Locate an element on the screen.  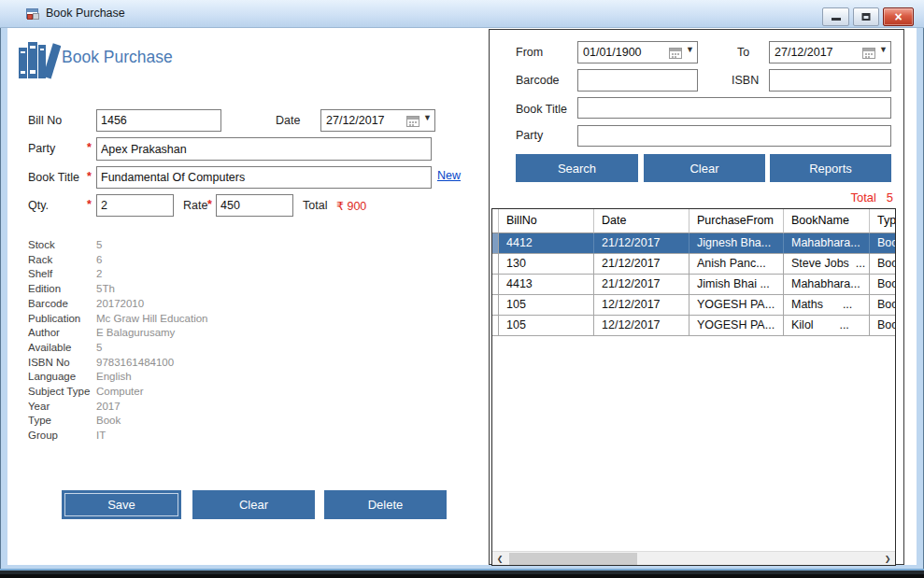
grid-cell: 4413 is located at coordinates (547, 285).